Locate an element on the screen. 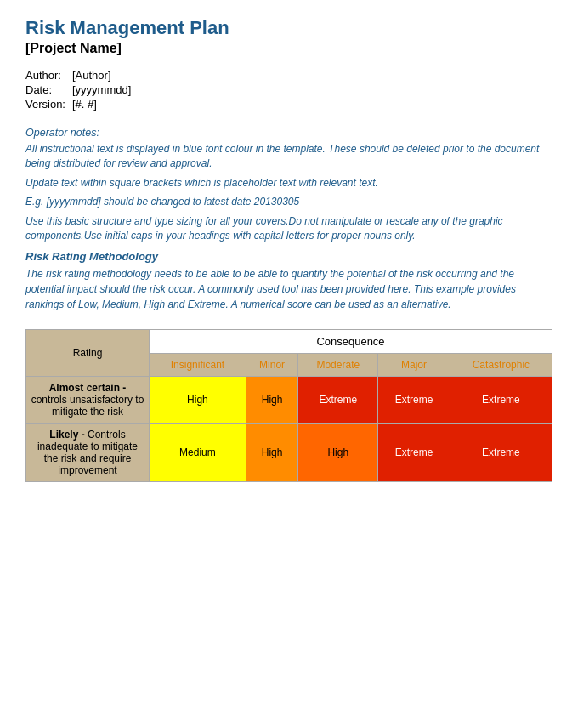 This screenshot has width=578, height=728. col-moderate: Moderate is located at coordinates (338, 366).